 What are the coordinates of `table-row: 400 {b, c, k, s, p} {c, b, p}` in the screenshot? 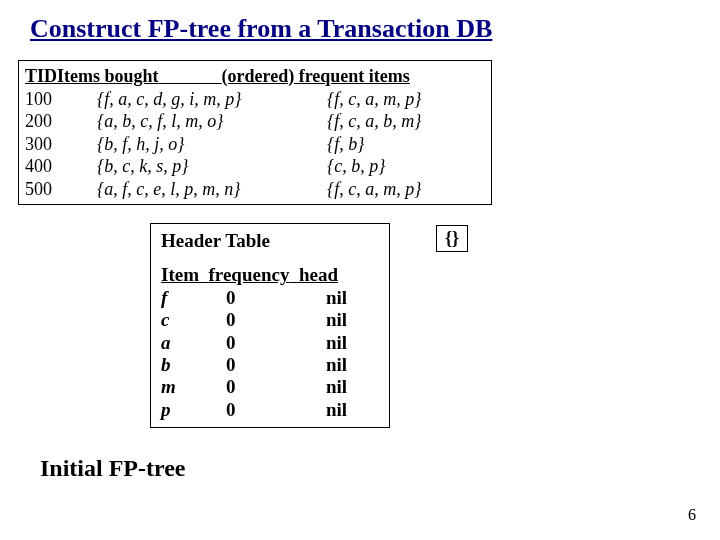 It's located at (255, 166).